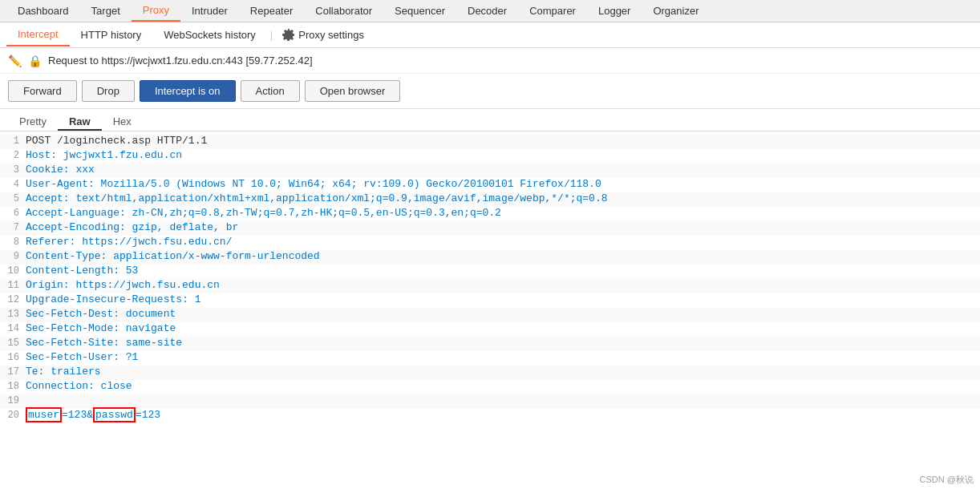 The height and width of the screenshot is (489, 980). Describe the element at coordinates (14, 61) in the screenshot. I see `pencil-icon: ✏️` at that location.